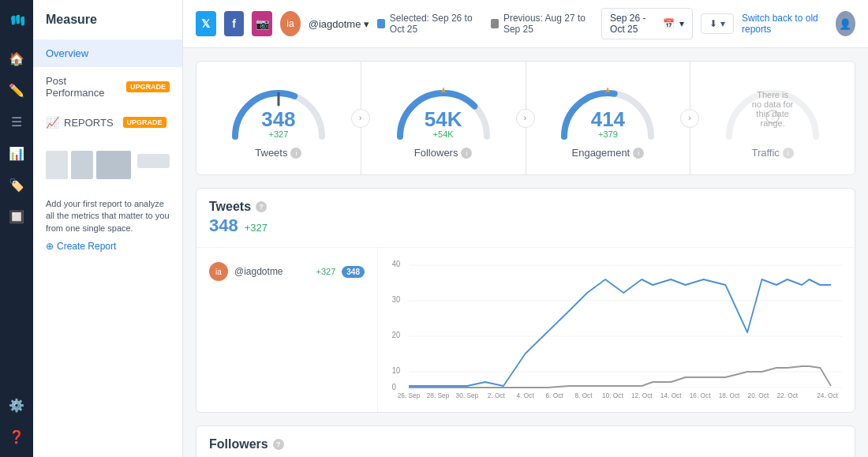  I want to click on previous-range-indicator: Previous: Aug 27 to Sep 25, so click(542, 24).